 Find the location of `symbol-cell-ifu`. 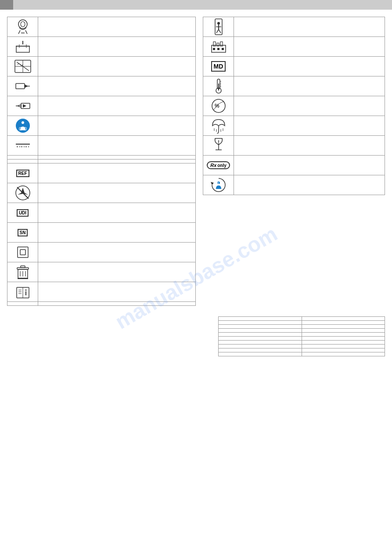

symbol-cell-ifu is located at coordinates (23, 292).